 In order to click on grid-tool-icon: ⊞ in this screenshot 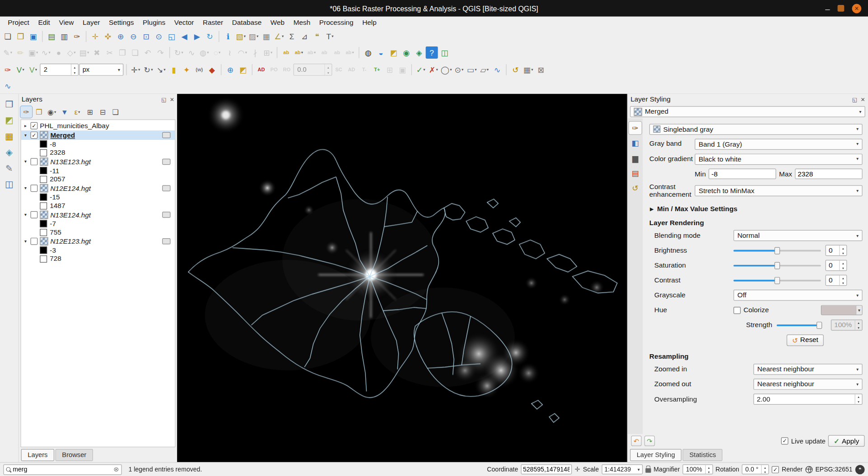, I will do `click(389, 69)`.